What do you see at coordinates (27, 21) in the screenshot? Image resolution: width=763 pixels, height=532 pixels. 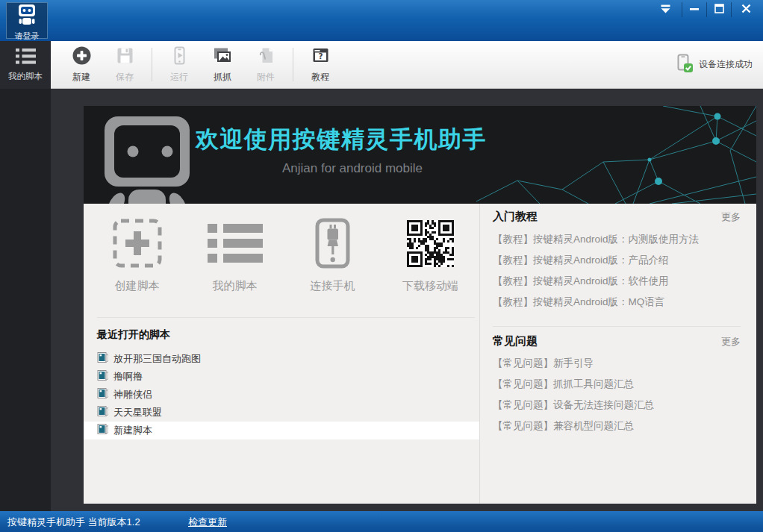 I see `login-button: 请登录` at bounding box center [27, 21].